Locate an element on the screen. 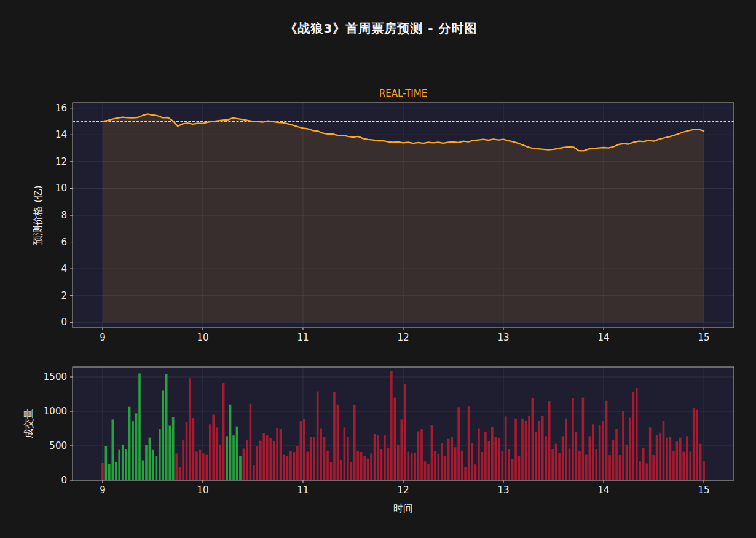  y-tick-label-price: 0 is located at coordinates (64, 322).